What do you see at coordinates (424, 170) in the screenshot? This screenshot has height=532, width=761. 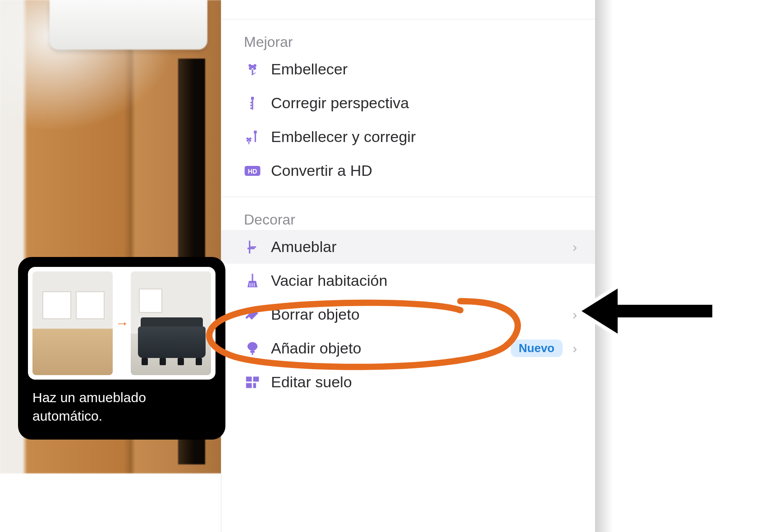 I see `menu-label: Convertir a HD` at bounding box center [424, 170].